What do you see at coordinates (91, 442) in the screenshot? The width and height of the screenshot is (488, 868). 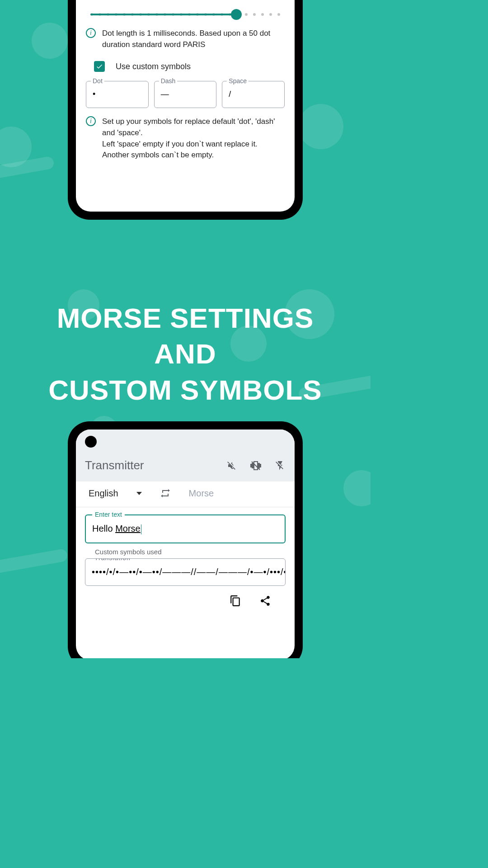 I see `camera-hole` at bounding box center [91, 442].